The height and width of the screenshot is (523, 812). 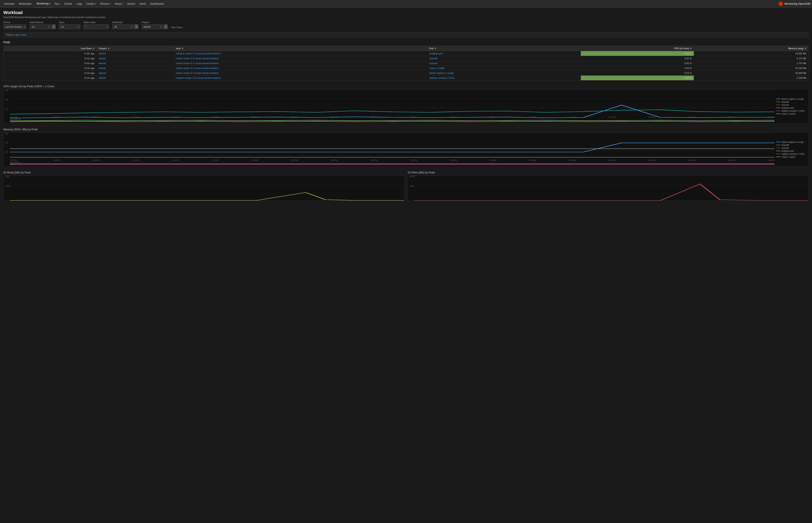 I want to click on io-read-svg, so click(x=207, y=188).